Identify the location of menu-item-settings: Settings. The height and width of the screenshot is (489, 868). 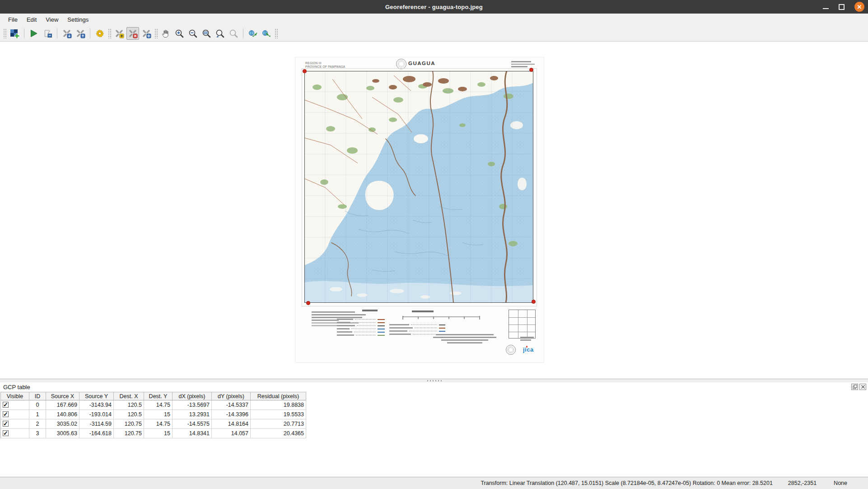
(78, 20).